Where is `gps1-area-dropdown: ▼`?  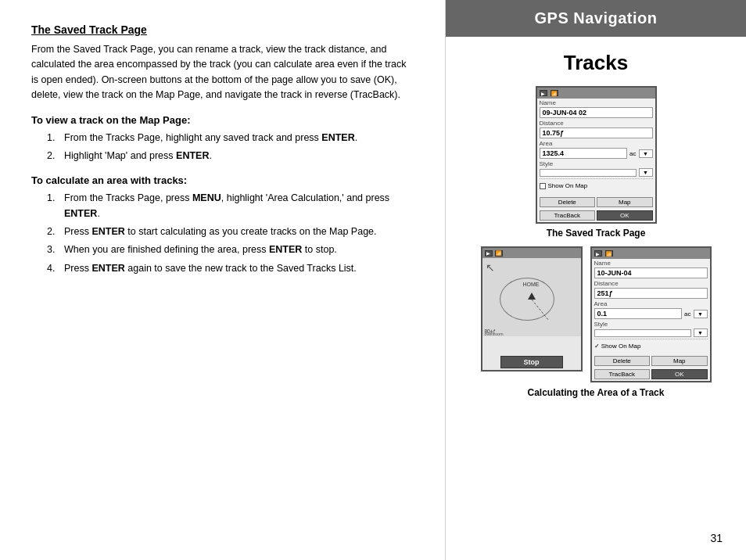
gps1-area-dropdown: ▼ is located at coordinates (646, 153).